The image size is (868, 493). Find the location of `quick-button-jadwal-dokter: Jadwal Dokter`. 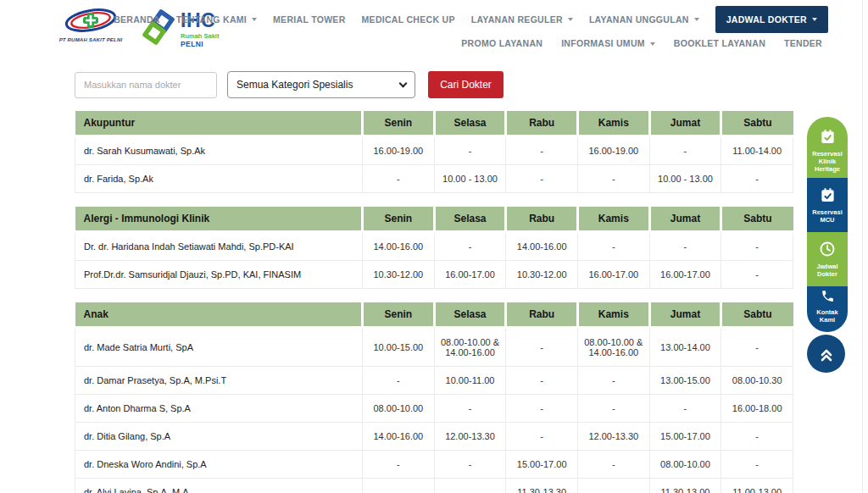

quick-button-jadwal-dokter: Jadwal Dokter is located at coordinates (827, 259).